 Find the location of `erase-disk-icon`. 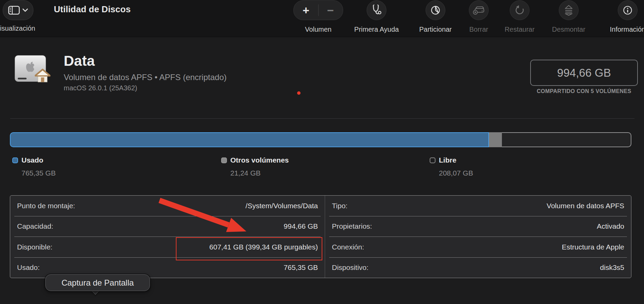

erase-disk-icon is located at coordinates (479, 10).